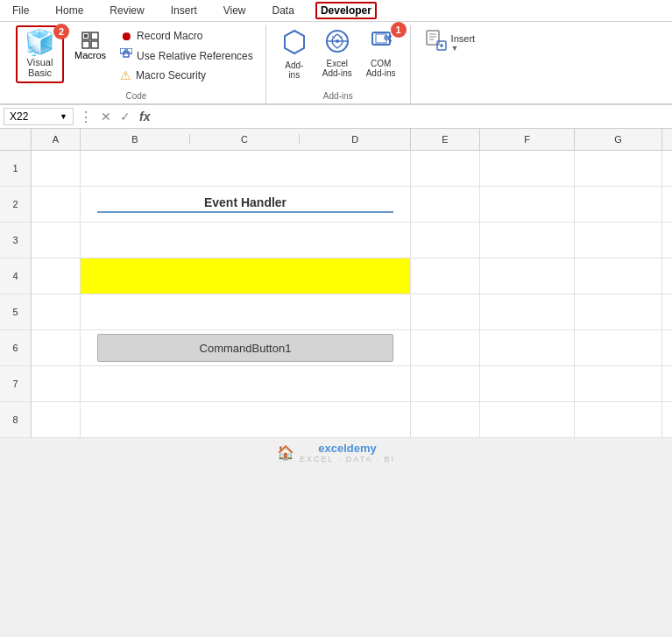 The height and width of the screenshot is (637, 672). I want to click on addins-label: Add-ins, so click(294, 70).